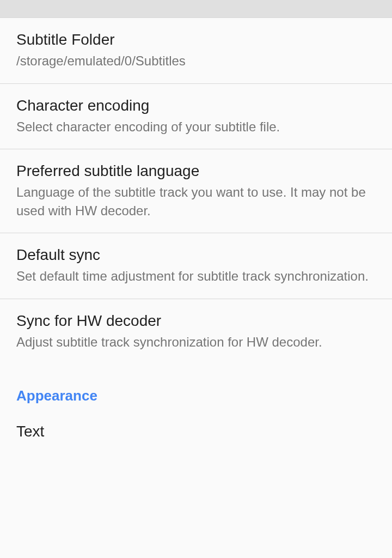 The image size is (392, 558). Describe the element at coordinates (196, 342) in the screenshot. I see `setting-subtitle: Adjust subtitle track synchronization fo…` at that location.